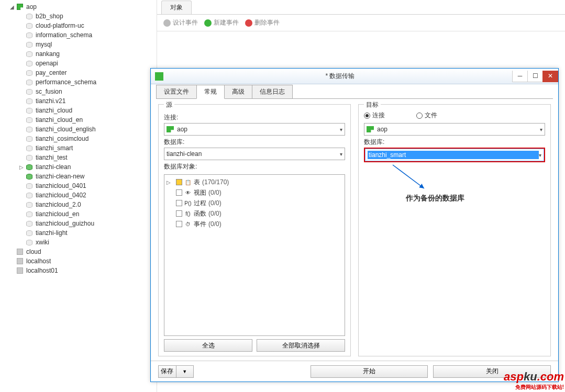  What do you see at coordinates (254, 193) in the screenshot?
I see `object-tree-item: 👁视图 (0/0)` at bounding box center [254, 193].